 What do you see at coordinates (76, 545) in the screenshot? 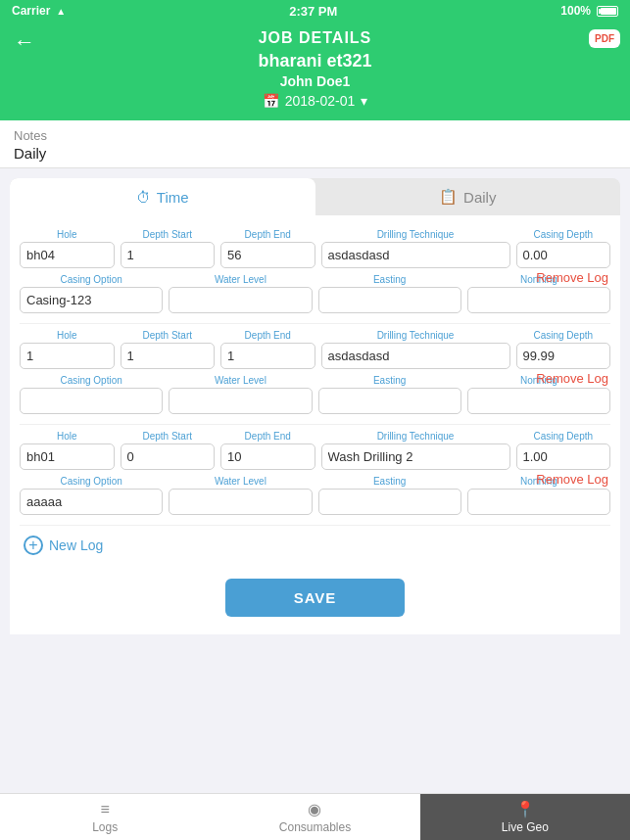
I see `new-log-label: New Log` at bounding box center [76, 545].